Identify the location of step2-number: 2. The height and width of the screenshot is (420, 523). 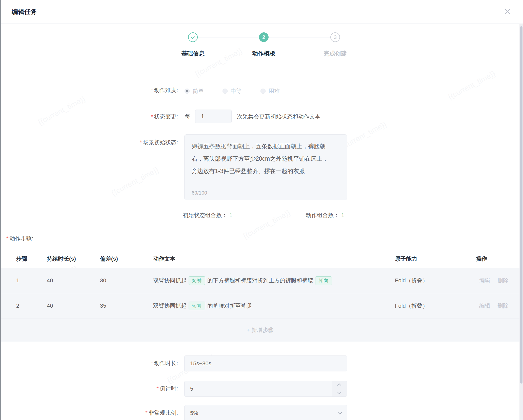
(264, 37).